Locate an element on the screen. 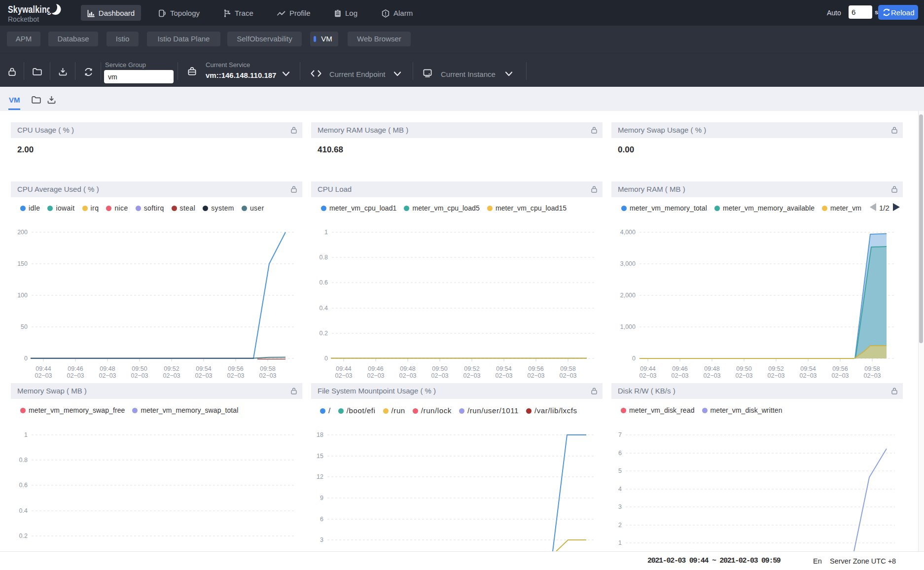 Image resolution: width=924 pixels, height=570 pixels. svg-text: 15 is located at coordinates (320, 456).